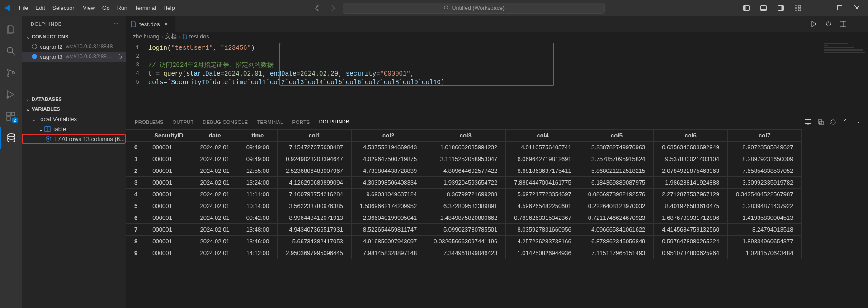  Describe the element at coordinates (691, 136) in the screenshot. I see `table-header: col6` at that location.